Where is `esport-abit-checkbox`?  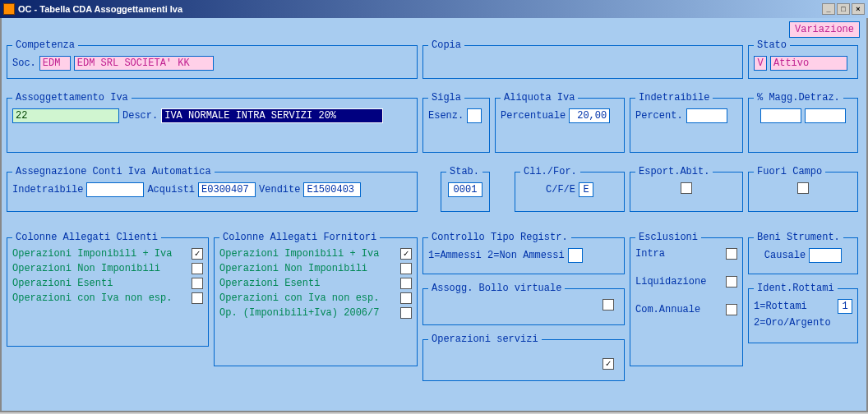 esport-abit-checkbox is located at coordinates (686, 188).